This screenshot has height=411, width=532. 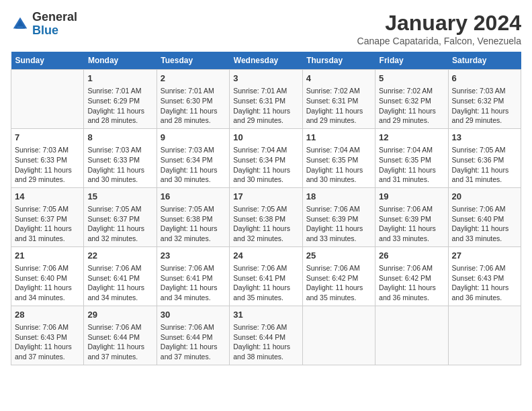 I want to click on calendar-day-cell: 16Sunrise: 7:05 AMSunset: 6:38 PMDayligh…, so click(x=193, y=217).